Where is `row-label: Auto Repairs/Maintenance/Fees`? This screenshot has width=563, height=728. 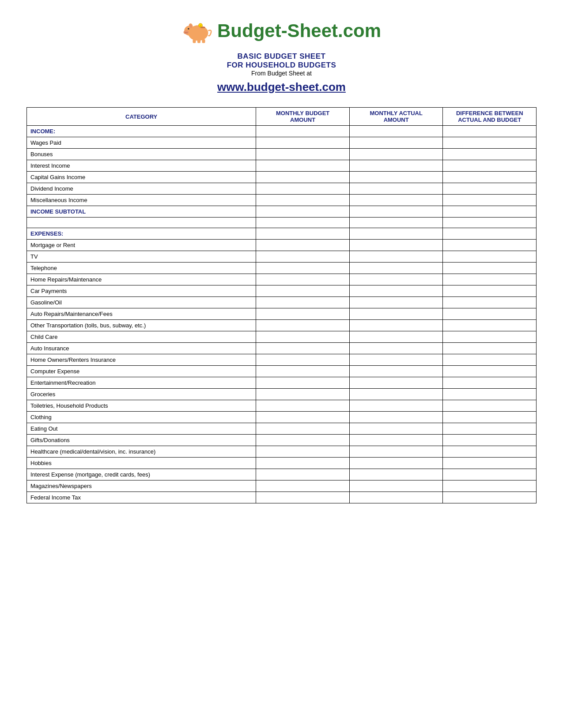
row-label: Auto Repairs/Maintenance/Fees is located at coordinates (141, 314).